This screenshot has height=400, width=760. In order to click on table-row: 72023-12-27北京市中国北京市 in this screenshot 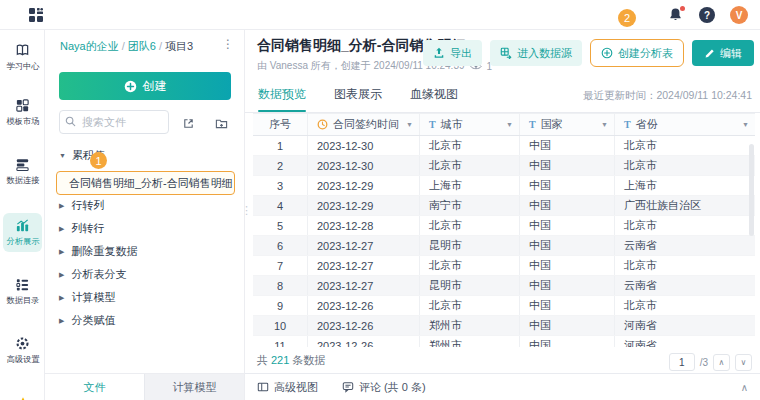, I will do `click(504, 266)`.